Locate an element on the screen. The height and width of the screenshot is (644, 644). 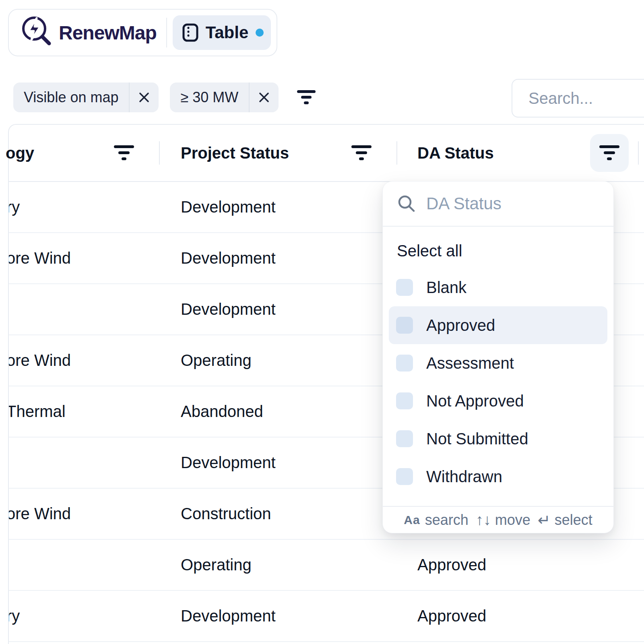
column-header-technology: ogy is located at coordinates (85, 153).